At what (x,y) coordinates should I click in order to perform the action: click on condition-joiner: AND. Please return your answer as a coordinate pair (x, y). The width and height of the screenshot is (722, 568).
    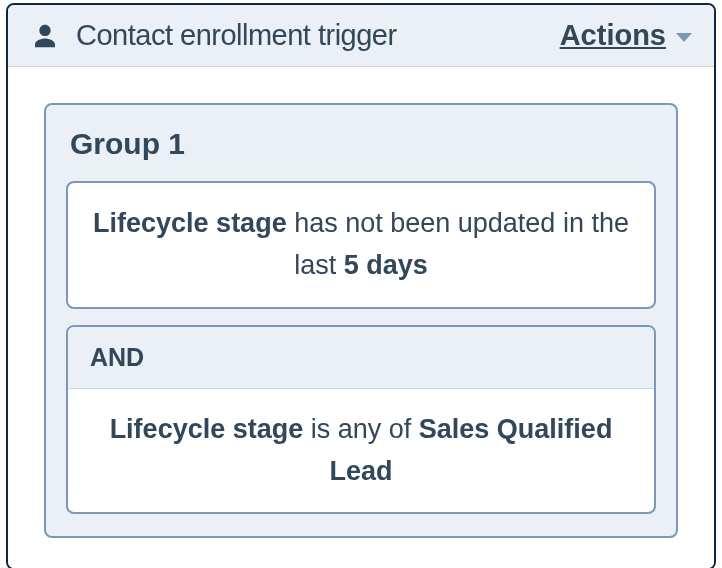
    Looking at the image, I should click on (361, 358).